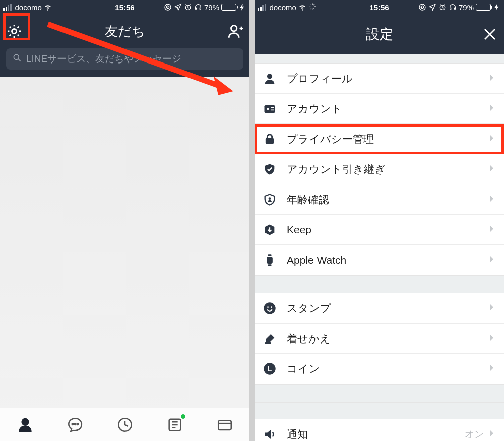 This screenshot has width=504, height=441. Describe the element at coordinates (275, 260) in the screenshot. I see `watch-icon` at that location.